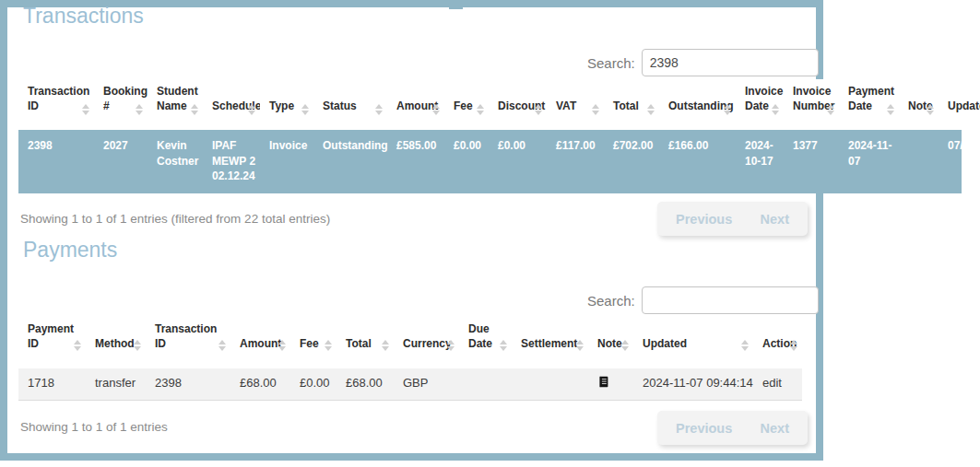  What do you see at coordinates (732, 219) in the screenshot?
I see `transactions-pager: Previous Next` at bounding box center [732, 219].